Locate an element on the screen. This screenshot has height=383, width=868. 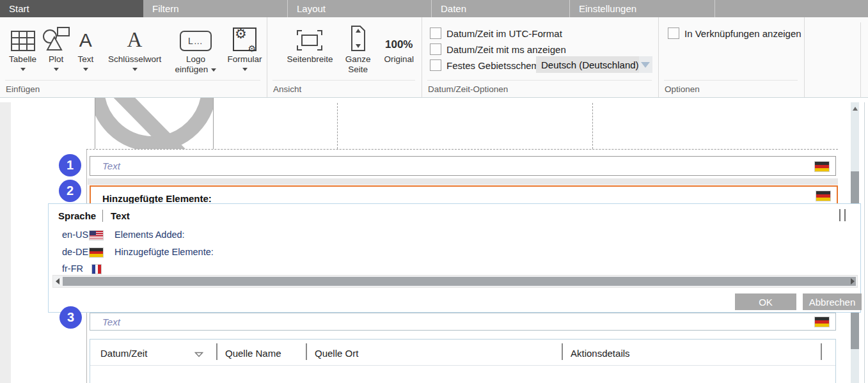
utc-checkbox-row: Datum/Zeit im UTC-Format is located at coordinates (496, 33).